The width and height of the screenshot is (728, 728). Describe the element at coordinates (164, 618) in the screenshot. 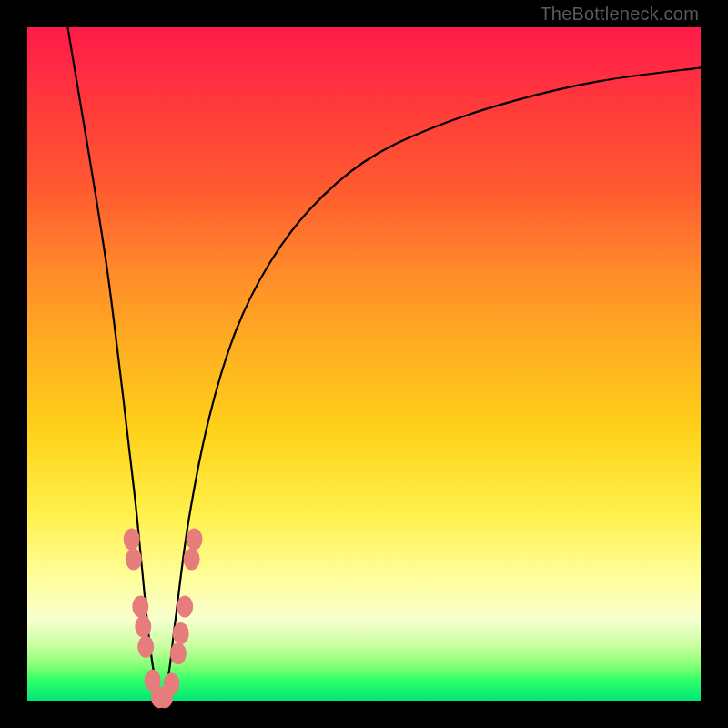

I see `data-points` at that location.